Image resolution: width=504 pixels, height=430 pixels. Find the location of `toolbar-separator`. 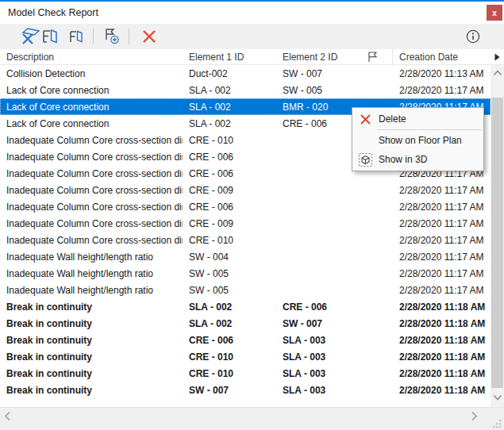

toolbar-separator is located at coordinates (94, 36).